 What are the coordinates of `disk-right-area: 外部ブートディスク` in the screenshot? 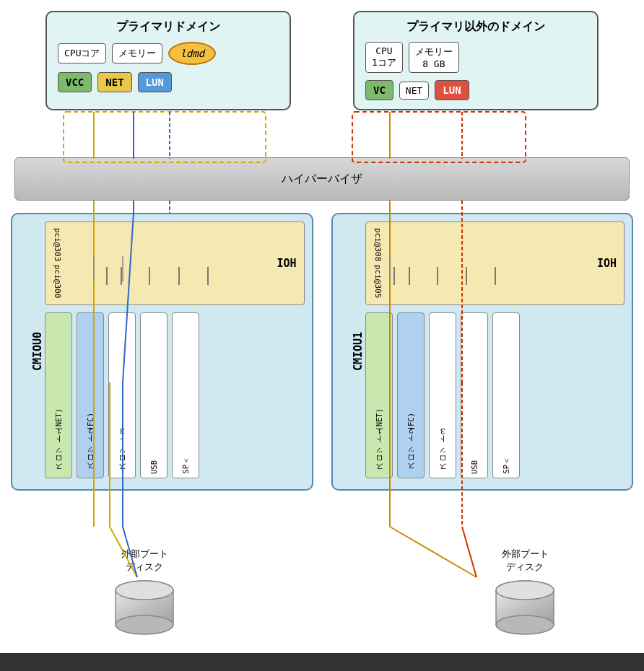 It's located at (525, 593).